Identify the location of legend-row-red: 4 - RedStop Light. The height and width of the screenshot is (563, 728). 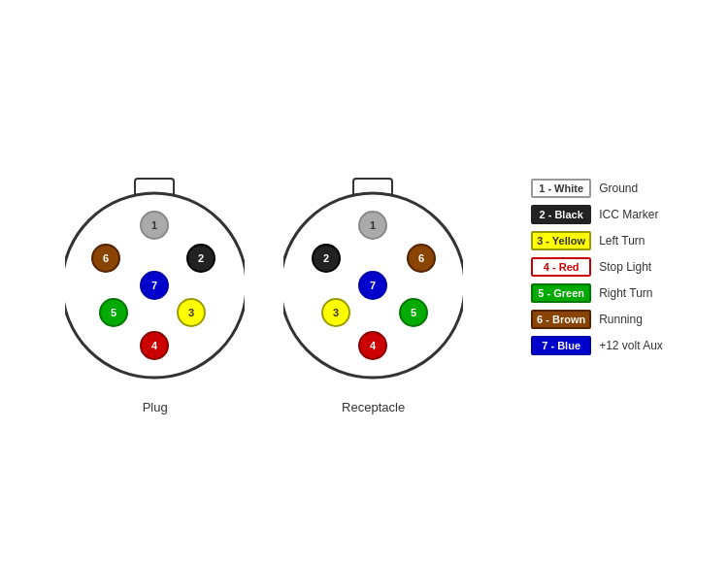
(597, 267).